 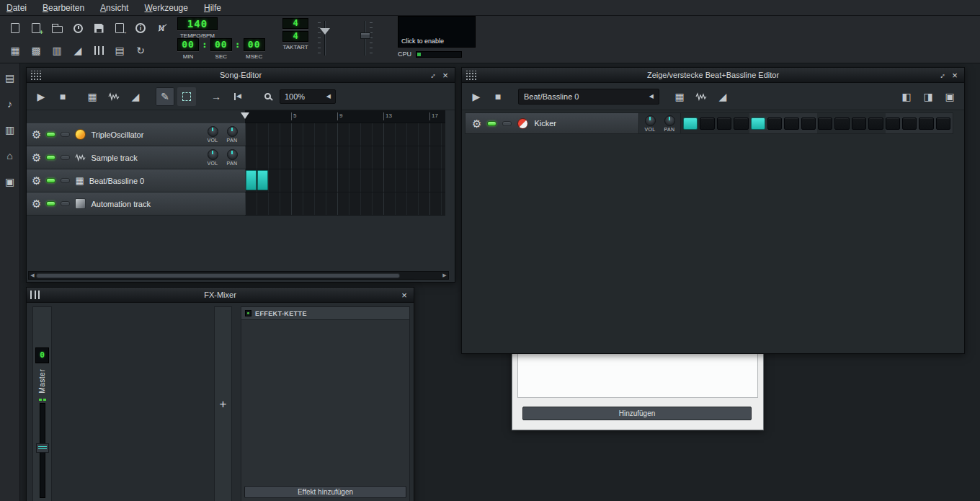 I want to click on track-name: Sample track, so click(x=114, y=158).